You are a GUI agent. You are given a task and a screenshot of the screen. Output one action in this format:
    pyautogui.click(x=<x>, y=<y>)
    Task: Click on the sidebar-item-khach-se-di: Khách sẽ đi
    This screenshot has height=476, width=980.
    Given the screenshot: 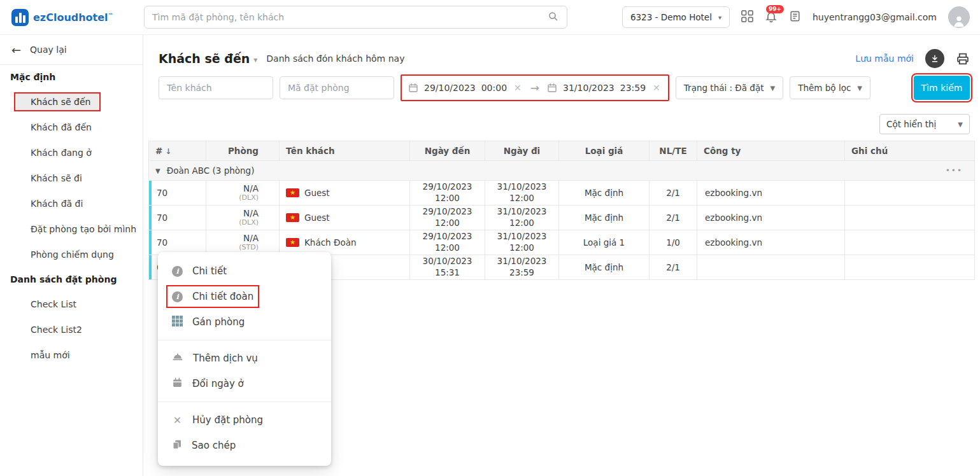 What is the action you would take?
    pyautogui.click(x=71, y=178)
    